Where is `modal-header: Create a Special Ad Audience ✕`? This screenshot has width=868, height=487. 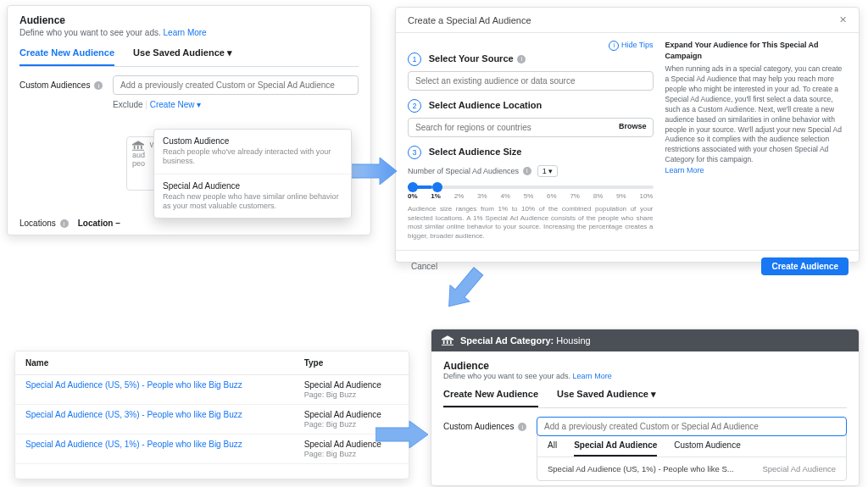
modal-header: Create a Special Ad Audience ✕ is located at coordinates (627, 20).